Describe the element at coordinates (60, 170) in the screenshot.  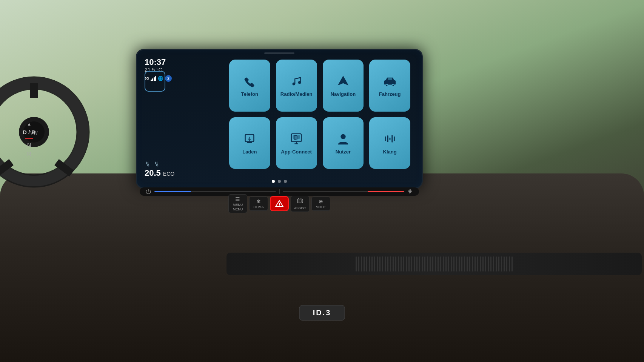
I see `steering-wheel-area: VW` at that location.